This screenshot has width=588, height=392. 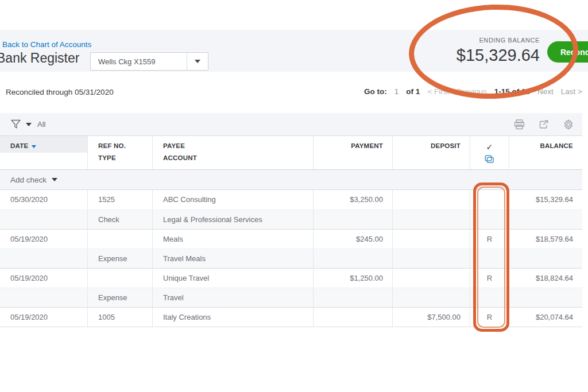 What do you see at coordinates (291, 317) in the screenshot?
I see `table-row: 05/19/2020 1005 Italy Creations $7,500.0…` at bounding box center [291, 317].